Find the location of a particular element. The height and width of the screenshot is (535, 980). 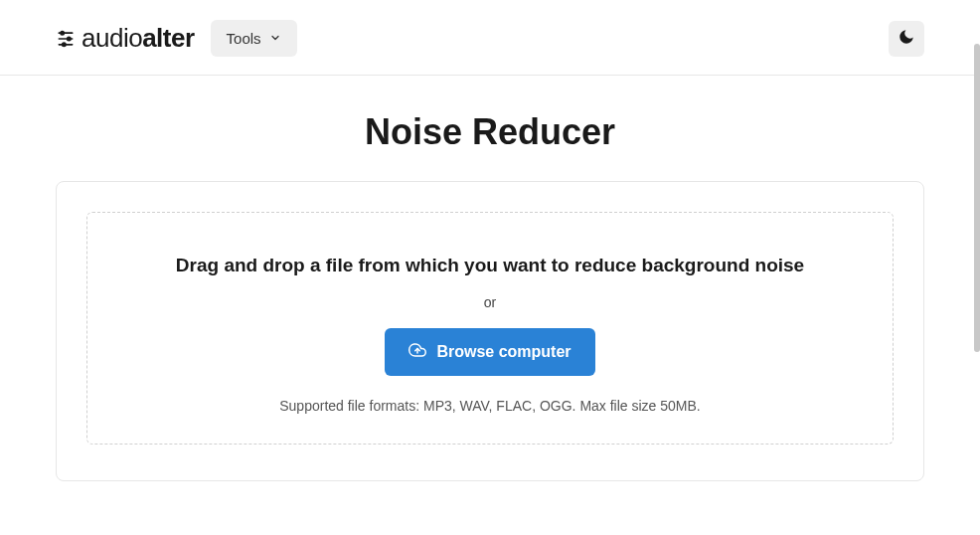

tools-label: Tools is located at coordinates (245, 38).